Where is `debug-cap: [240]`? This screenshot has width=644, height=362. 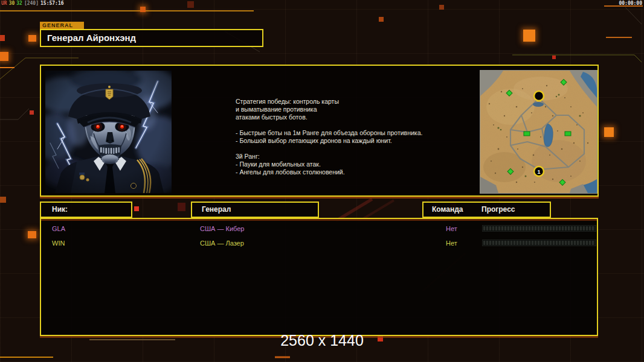 debug-cap: [240] is located at coordinates (31, 4).